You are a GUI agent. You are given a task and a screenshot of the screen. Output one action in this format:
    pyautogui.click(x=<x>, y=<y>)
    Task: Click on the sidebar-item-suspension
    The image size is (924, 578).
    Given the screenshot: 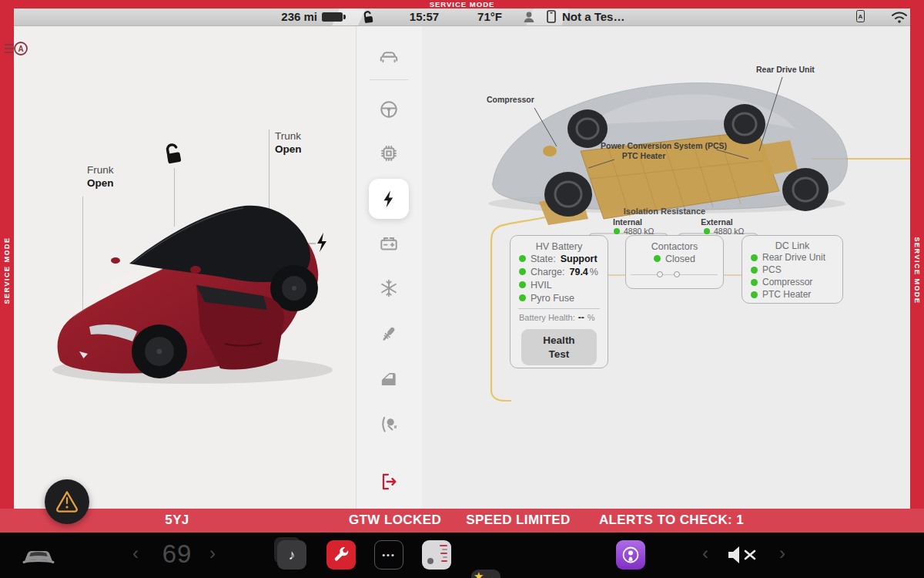 What is the action you would take?
    pyautogui.click(x=389, y=334)
    